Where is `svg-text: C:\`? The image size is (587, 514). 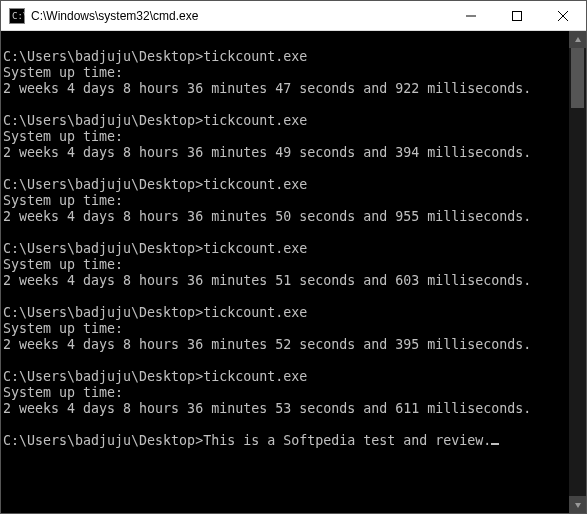
svg-text: C:\ is located at coordinates (18, 16).